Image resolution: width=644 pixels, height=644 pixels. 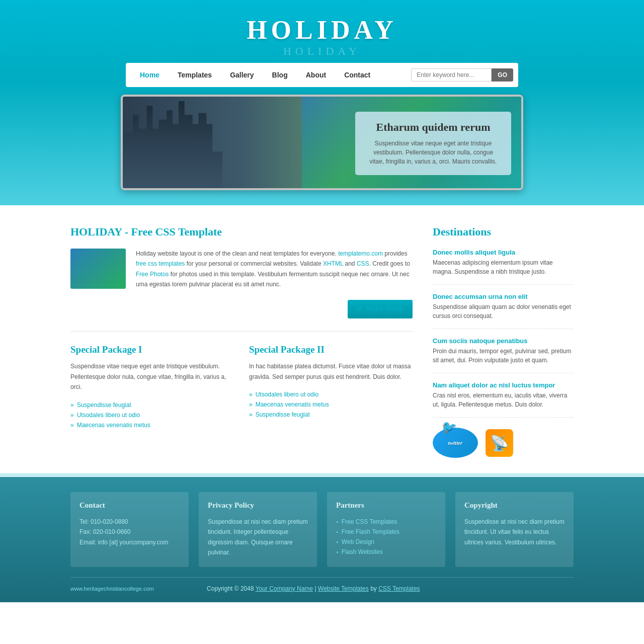 I want to click on destination-item-1: Donec mollis aliquet ligula Maecenas adi…, so click(x=503, y=267).